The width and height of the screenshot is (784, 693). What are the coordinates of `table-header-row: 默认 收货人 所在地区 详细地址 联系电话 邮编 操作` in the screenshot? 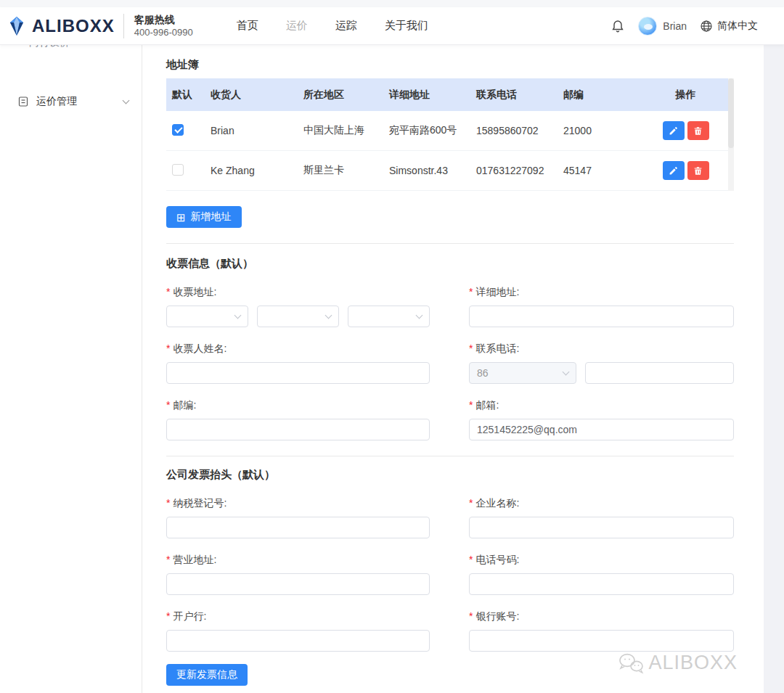 It's located at (447, 94).